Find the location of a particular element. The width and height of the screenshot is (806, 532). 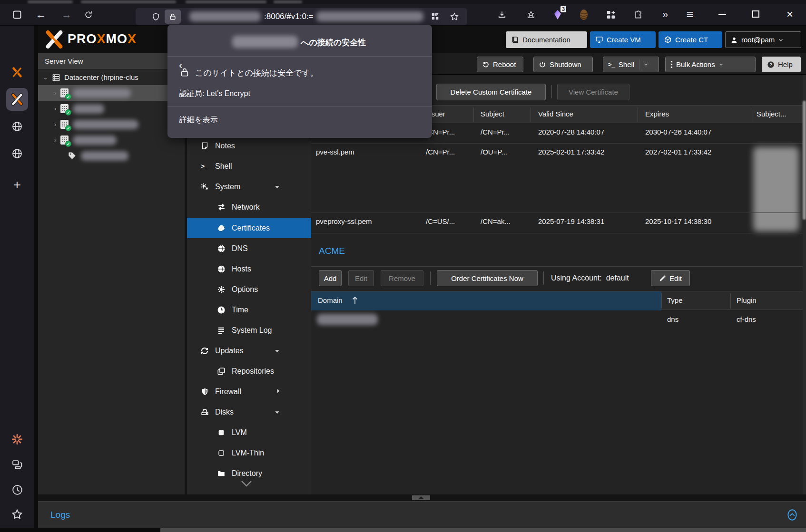

nav-item-notes: Notes is located at coordinates (249, 145).